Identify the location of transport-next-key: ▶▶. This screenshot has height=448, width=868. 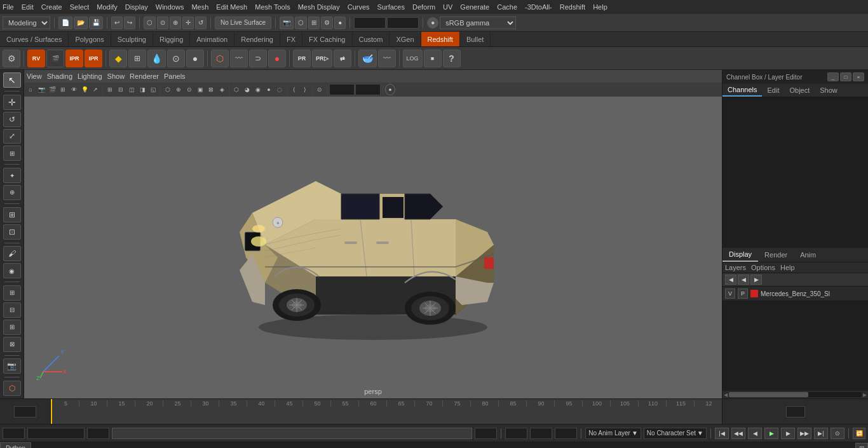
(804, 433).